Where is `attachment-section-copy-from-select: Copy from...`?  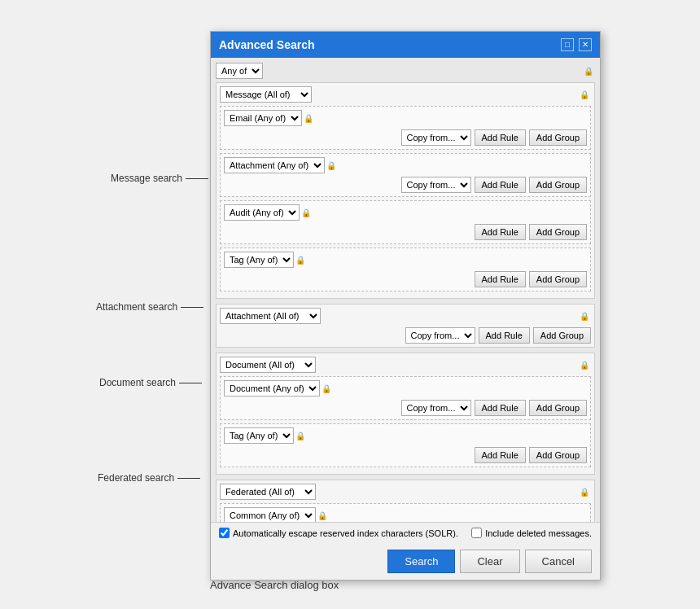
attachment-section-copy-from-select: Copy from... is located at coordinates (440, 335).